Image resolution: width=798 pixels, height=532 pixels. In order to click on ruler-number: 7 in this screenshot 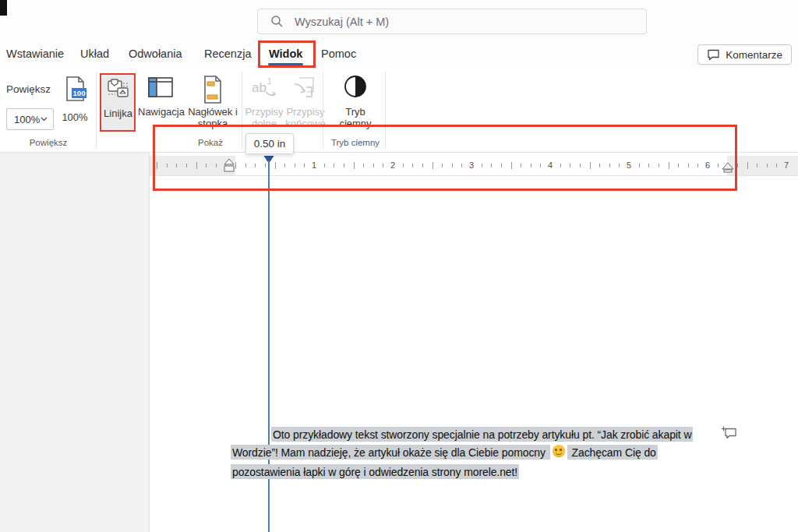, I will do `click(786, 165)`.